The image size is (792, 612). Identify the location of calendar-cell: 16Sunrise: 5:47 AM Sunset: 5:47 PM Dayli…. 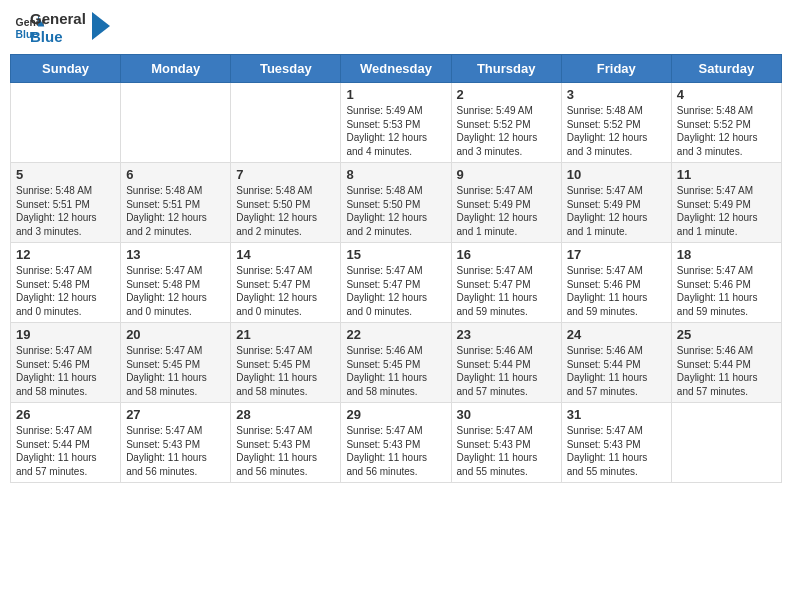
(506, 283).